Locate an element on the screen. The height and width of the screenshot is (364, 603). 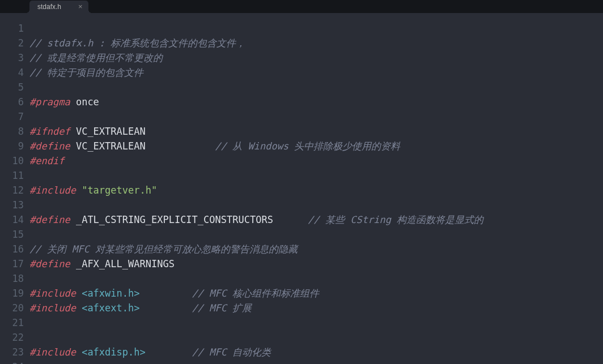
line-number: 20 is located at coordinates (15, 308).